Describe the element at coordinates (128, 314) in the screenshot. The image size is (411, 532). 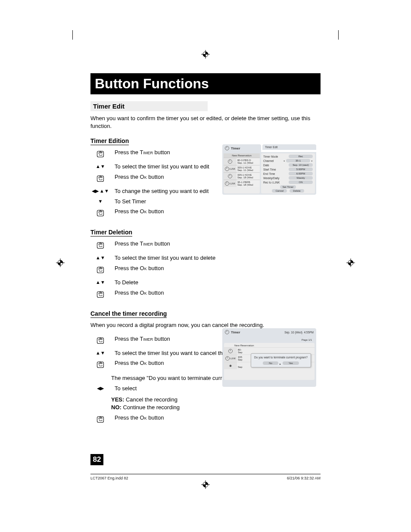
I see `subheading-cancel: Cancel the timer recording` at that location.